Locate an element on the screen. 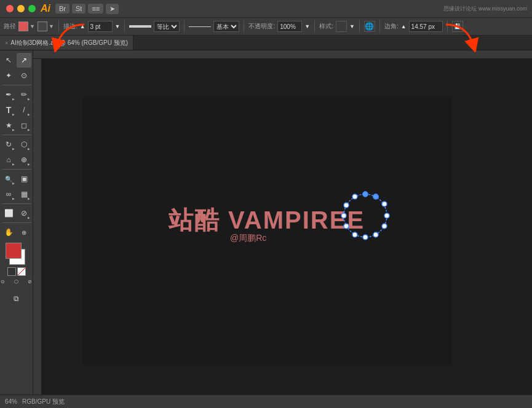  color-mode-btn: ⊙ is located at coordinates (5, 281).